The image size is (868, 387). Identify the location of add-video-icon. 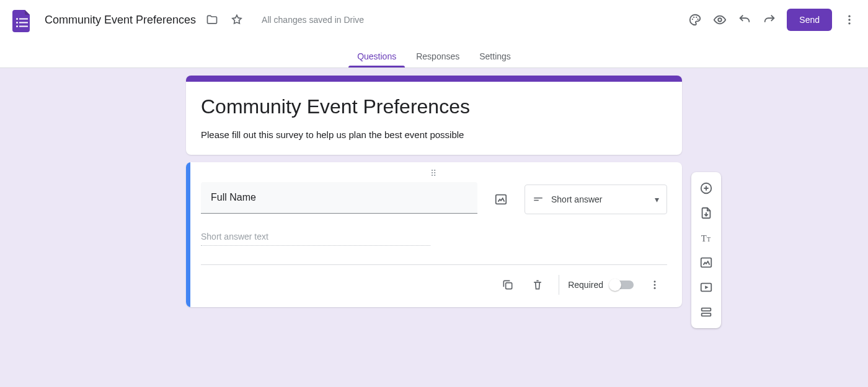
(706, 287).